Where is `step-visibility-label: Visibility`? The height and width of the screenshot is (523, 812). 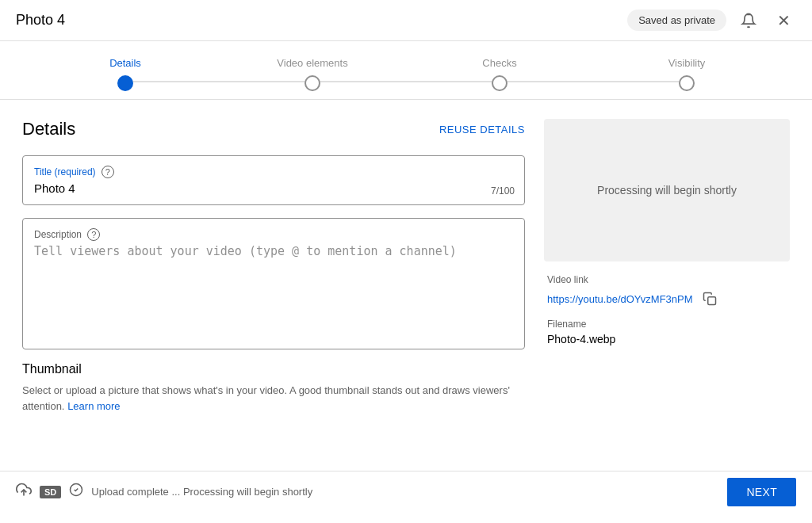
step-visibility-label: Visibility is located at coordinates (687, 63).